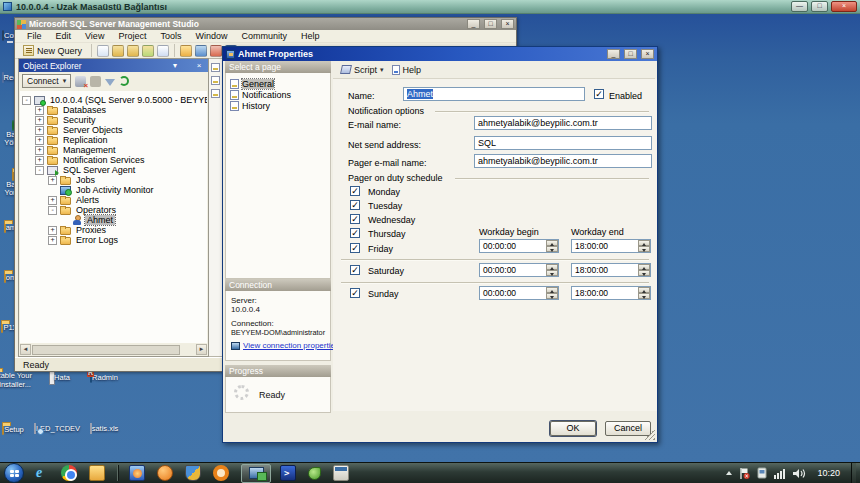  I want to click on menu-tools: Tools, so click(170, 36).